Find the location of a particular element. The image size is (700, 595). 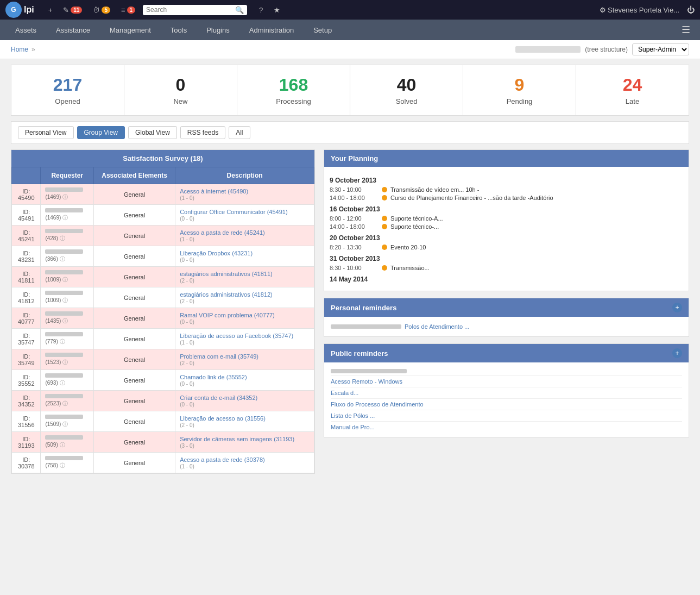

planning-body: 9 October 2013 8:30 - 10:00 Transmissão … is located at coordinates (506, 229).